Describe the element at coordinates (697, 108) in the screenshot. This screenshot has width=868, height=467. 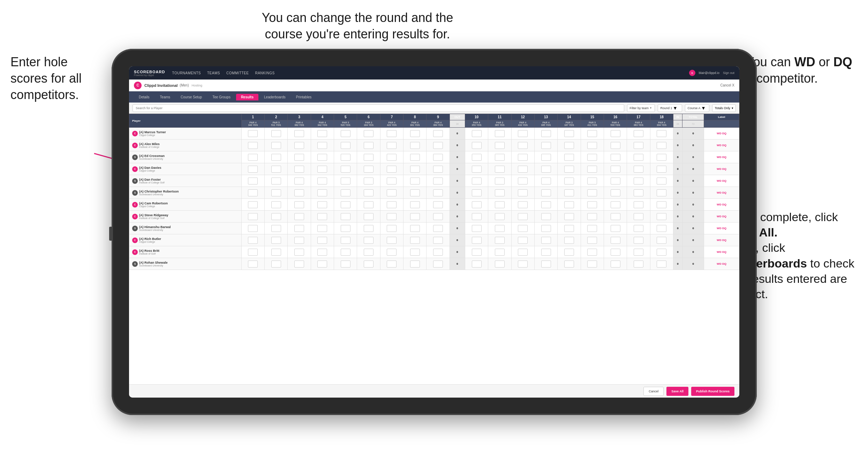
I see `course-select: Course A ▾` at that location.